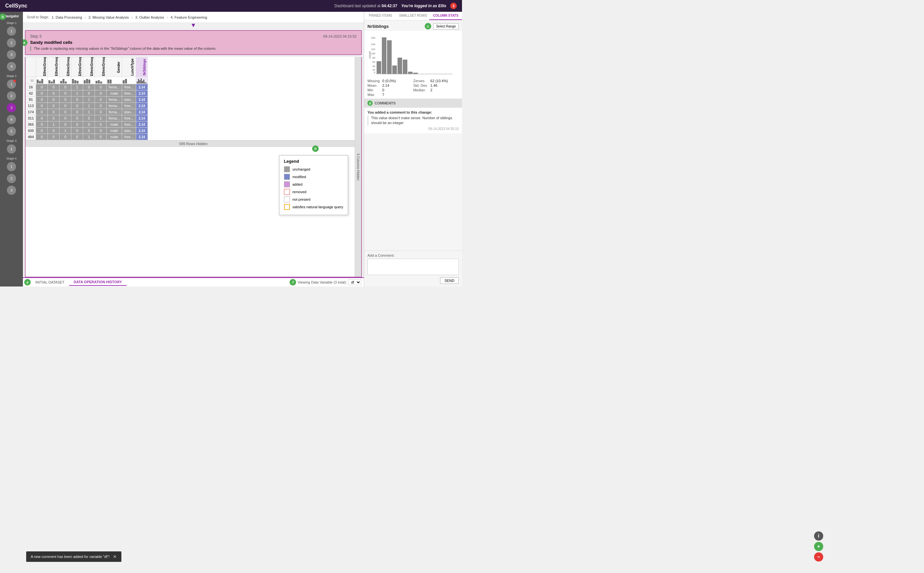 Image resolution: width=924 pixels, height=573 pixels. Describe the element at coordinates (373, 81) in the screenshot. I see `missing-label: Missing` at that location.